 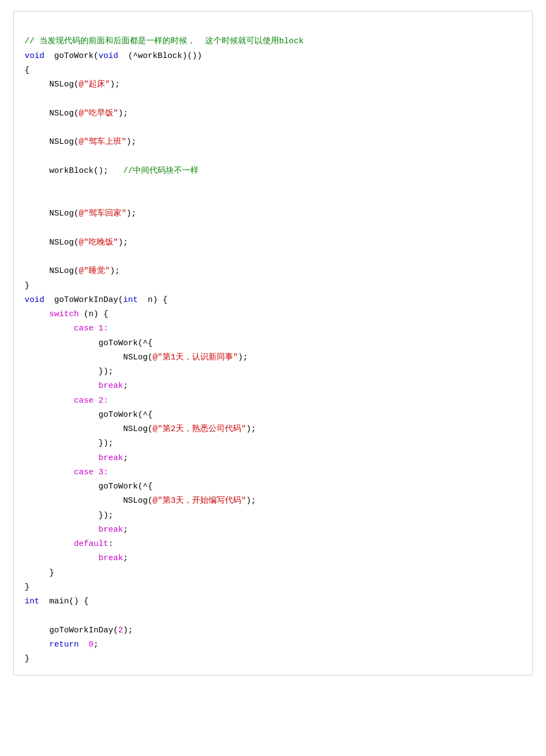 What do you see at coordinates (34, 56) in the screenshot?
I see `keyword-void-1: void` at bounding box center [34, 56].